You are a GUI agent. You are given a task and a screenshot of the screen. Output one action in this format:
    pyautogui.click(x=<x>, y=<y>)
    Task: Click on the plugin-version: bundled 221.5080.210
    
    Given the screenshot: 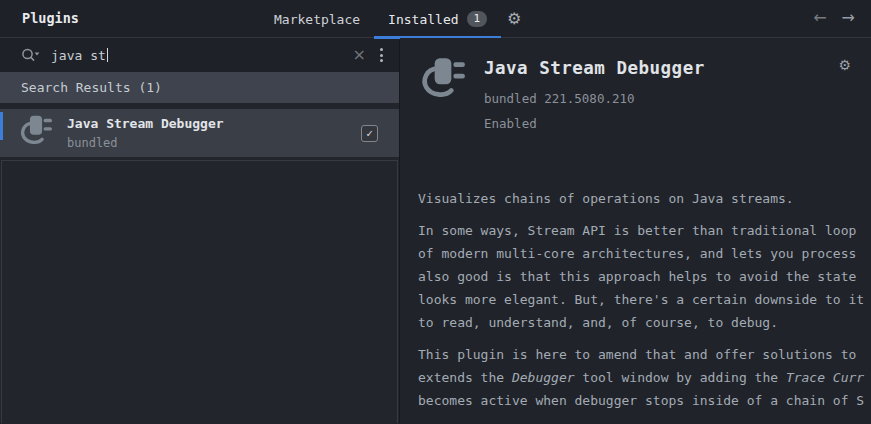 What is the action you would take?
    pyautogui.click(x=594, y=98)
    